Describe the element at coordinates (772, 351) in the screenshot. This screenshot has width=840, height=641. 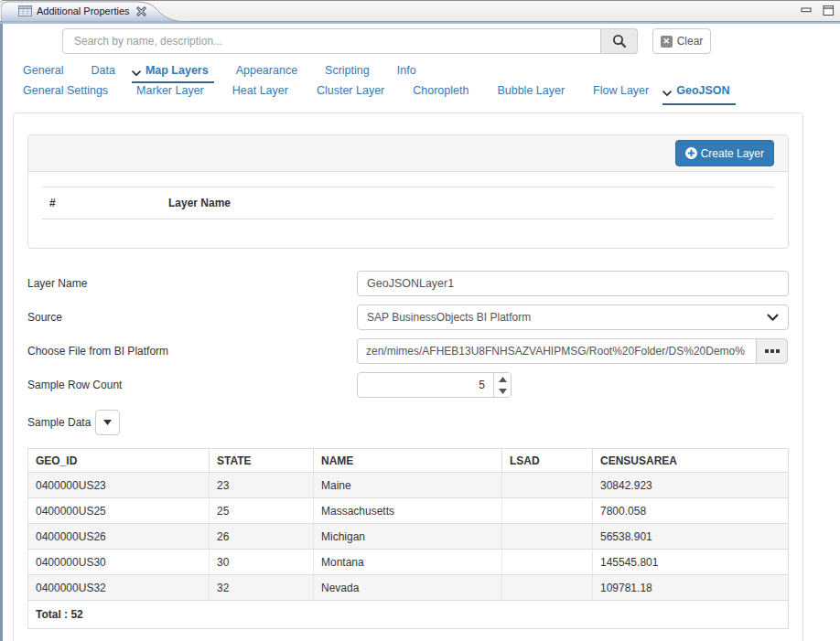
I see `browse-file-button` at that location.